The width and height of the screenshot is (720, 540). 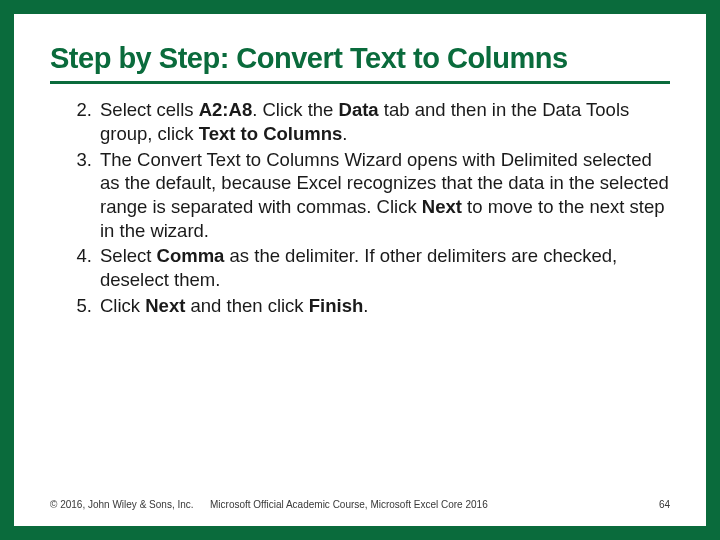 What do you see at coordinates (122, 504) in the screenshot?
I see `copyright-text: © 2016, John Wiley & Sons, Inc.` at bounding box center [122, 504].